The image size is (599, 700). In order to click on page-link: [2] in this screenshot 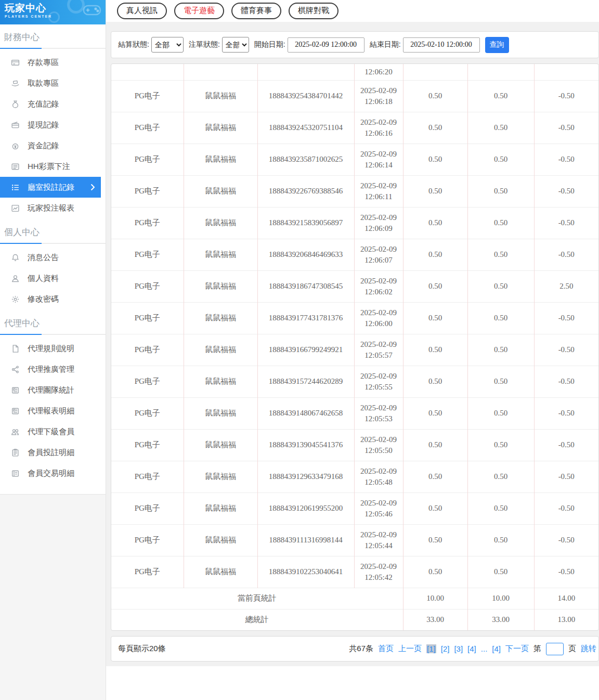, I will do `click(445, 649)`.